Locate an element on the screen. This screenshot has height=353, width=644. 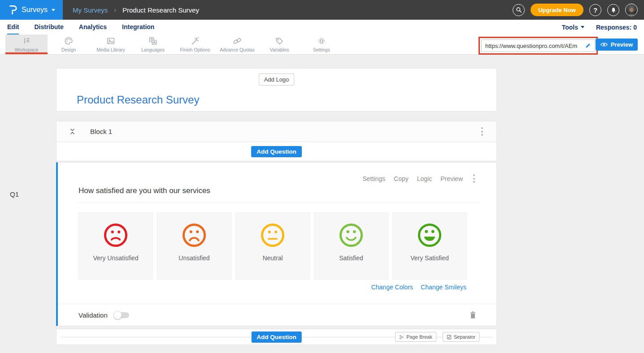
preview-label: Preview is located at coordinates (622, 45).